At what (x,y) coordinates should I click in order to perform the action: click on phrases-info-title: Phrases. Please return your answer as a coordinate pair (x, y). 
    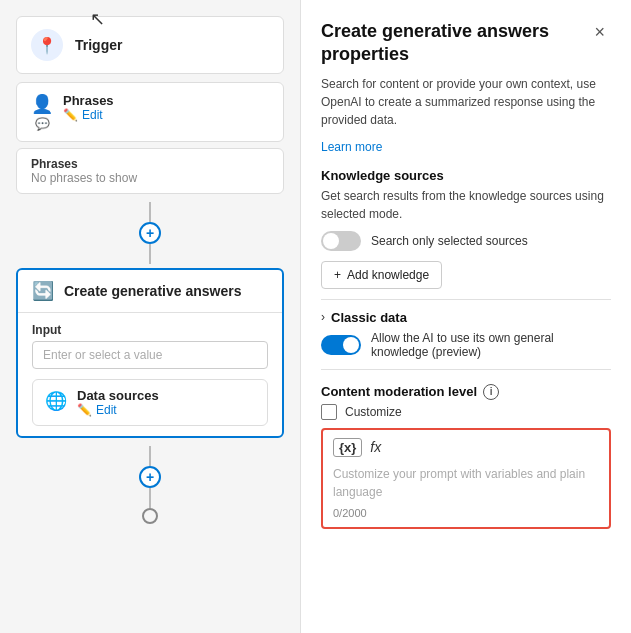
    Looking at the image, I should click on (150, 164).